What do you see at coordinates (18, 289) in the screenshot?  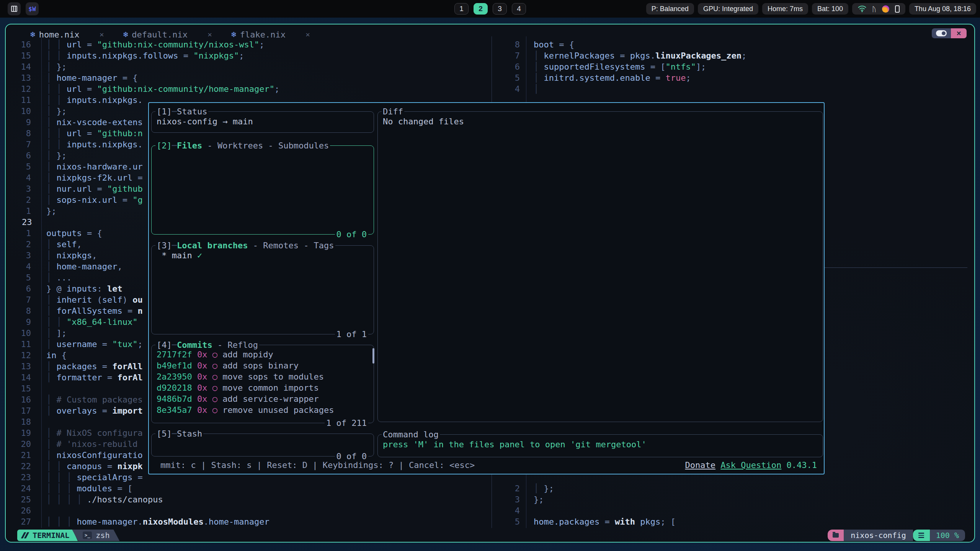 I see `line-number: 6` at bounding box center [18, 289].